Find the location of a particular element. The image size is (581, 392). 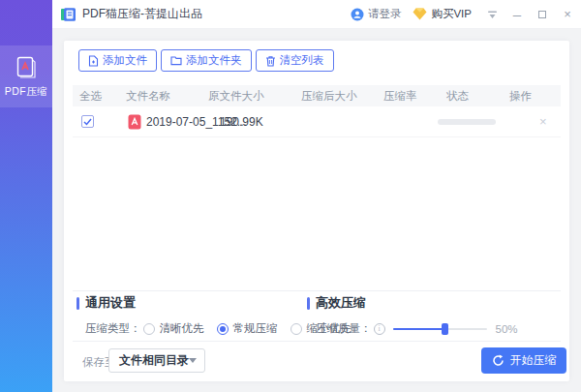

buy-vip-label: 购买VIP is located at coordinates (451, 14).